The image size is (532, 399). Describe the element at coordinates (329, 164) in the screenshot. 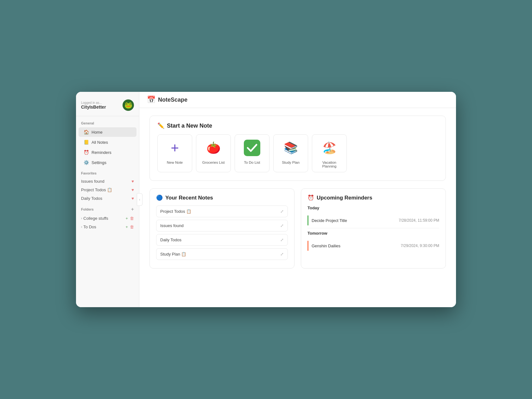

I see `vacation-label: Vacation Planning` at that location.